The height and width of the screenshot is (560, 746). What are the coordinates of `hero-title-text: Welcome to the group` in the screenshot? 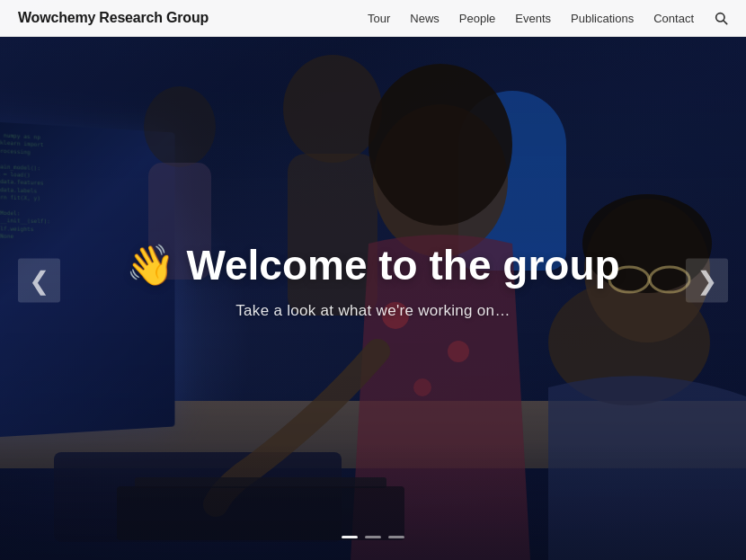 It's located at (403, 265).